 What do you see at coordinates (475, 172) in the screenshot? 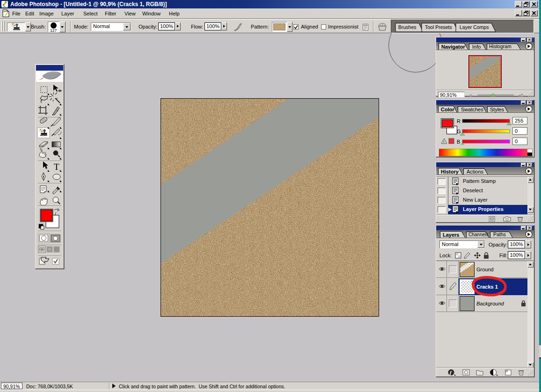
I see `svg-text: Actions` at bounding box center [475, 172].